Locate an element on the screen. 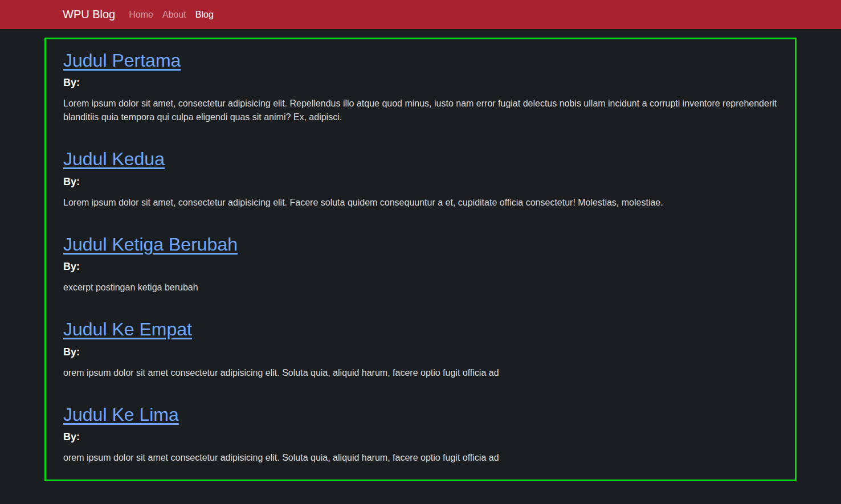  nav-item-about: About is located at coordinates (174, 15).